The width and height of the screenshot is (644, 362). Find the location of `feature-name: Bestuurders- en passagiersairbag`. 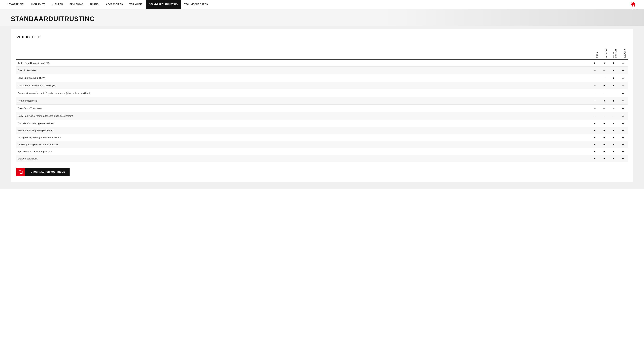

feature-name: Bestuurders- en passagiersairbag is located at coordinates (303, 130).